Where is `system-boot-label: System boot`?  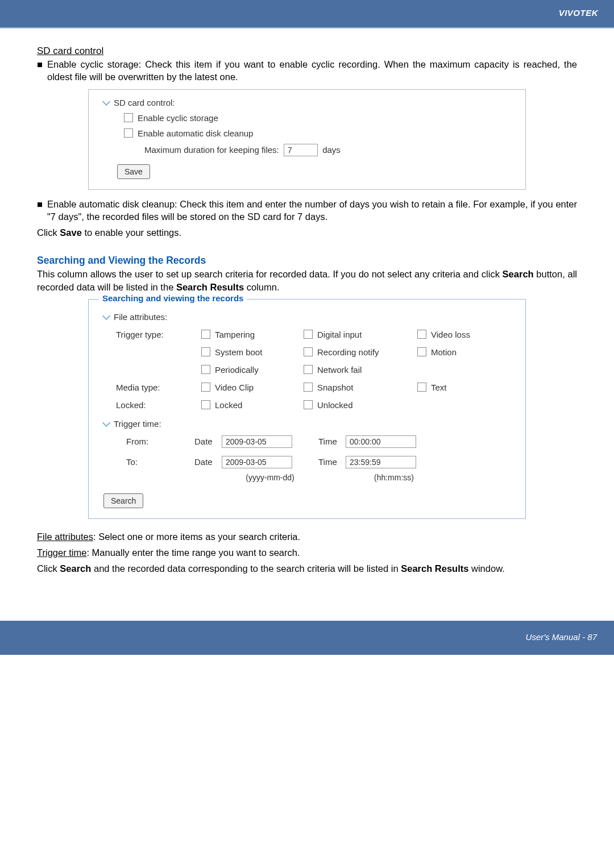 system-boot-label: System boot is located at coordinates (239, 352).